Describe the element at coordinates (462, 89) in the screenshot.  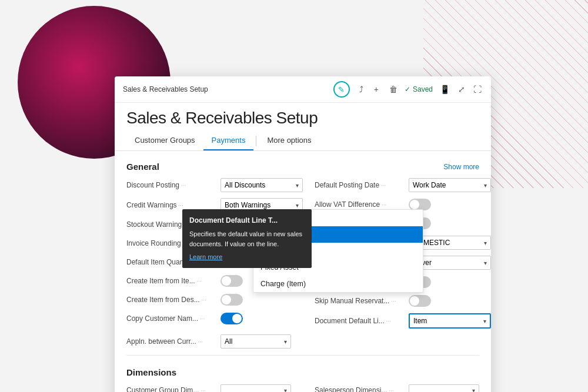
I see `expand-button-1: ⤢` at that location.